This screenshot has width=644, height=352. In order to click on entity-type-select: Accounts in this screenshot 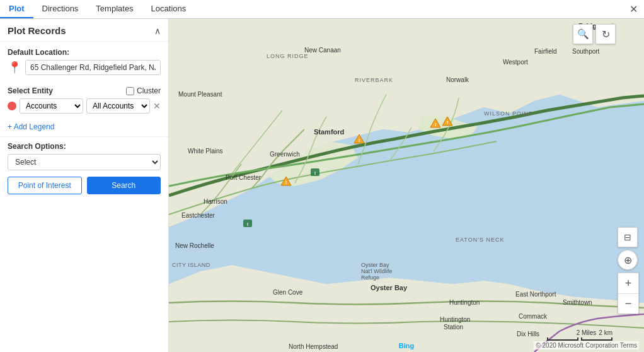, I will do `click(52, 106)`.